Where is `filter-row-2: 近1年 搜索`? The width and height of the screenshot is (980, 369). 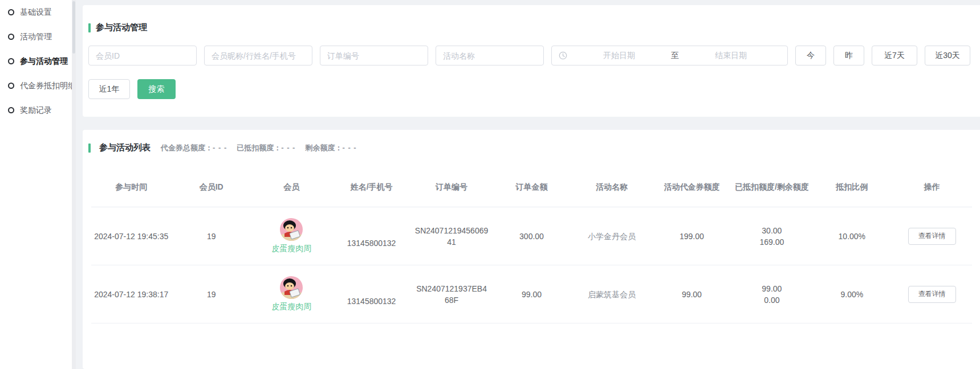 filter-row-2: 近1年 搜索 is located at coordinates (132, 89).